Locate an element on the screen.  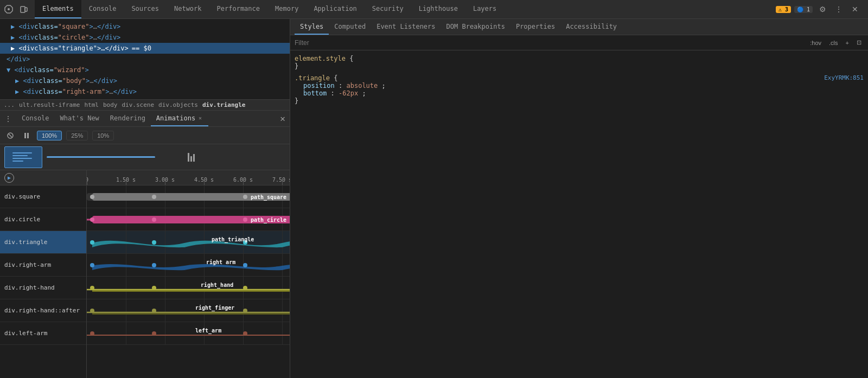
tab-console: Console is located at coordinates (103, 9).